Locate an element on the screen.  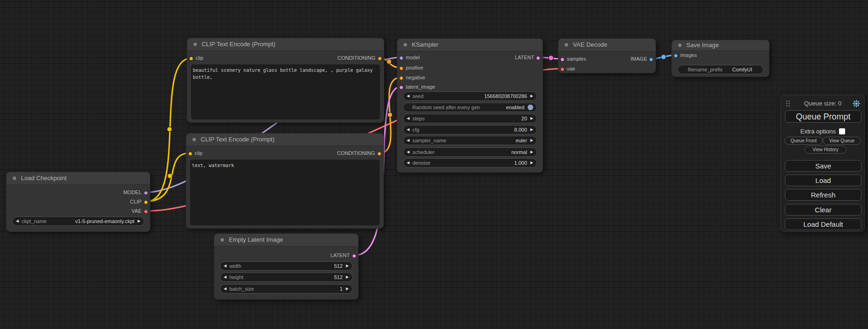
filename-prefix-widget: filename_prefix ComfyUI is located at coordinates (720, 70).